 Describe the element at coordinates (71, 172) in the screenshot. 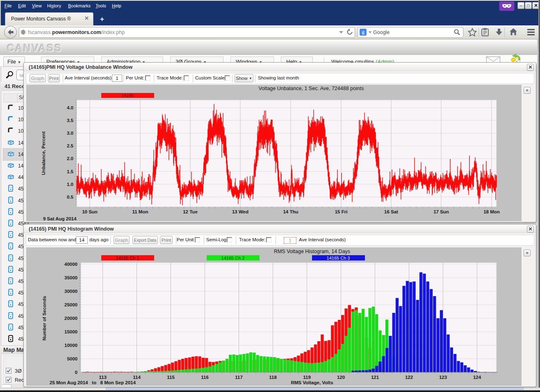

I see `svg-text: 1.5` at that location.